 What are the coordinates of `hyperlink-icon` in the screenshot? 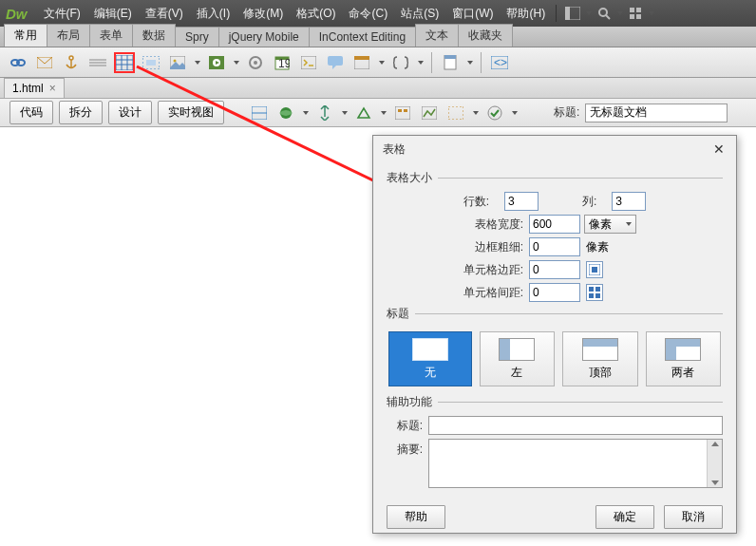 It's located at (18, 63).